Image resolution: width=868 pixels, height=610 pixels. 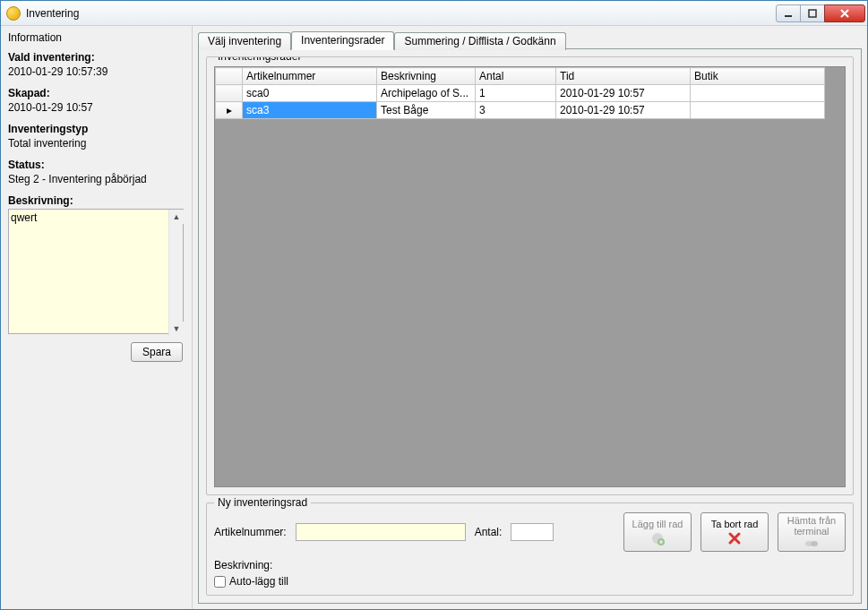 What do you see at coordinates (96, 271) in the screenshot?
I see `beskrivning-textarea` at bounding box center [96, 271].